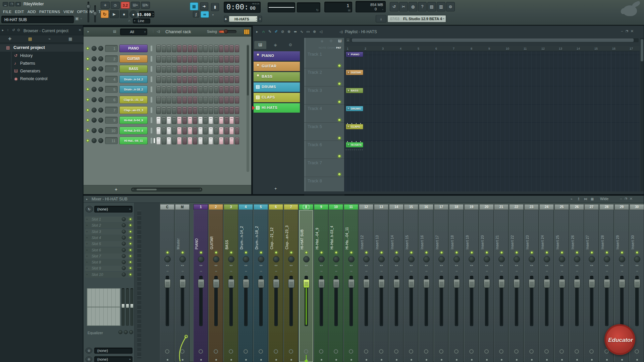 Image resolution: width=644 pixels, height=362 pixels. Describe the element at coordinates (205, 14) in the screenshot. I see `link-icon: ∞` at that location.